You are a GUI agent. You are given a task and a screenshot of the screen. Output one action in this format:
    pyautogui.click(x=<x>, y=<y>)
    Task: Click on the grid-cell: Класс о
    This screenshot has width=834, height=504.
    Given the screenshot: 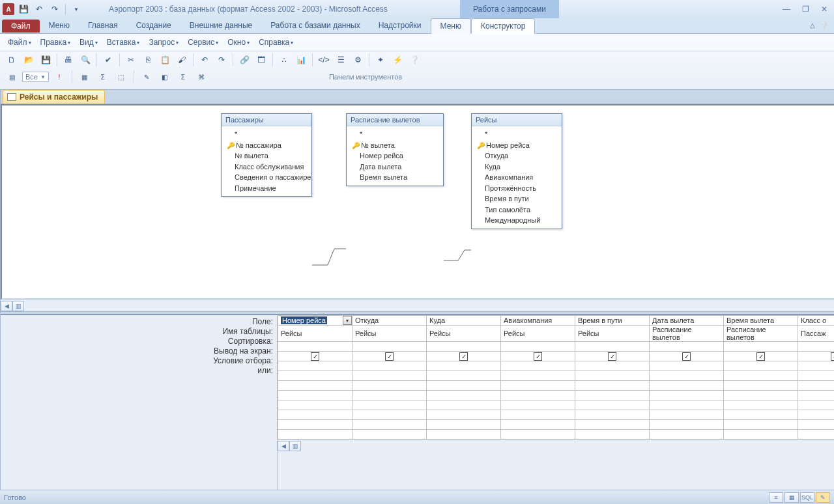 What is the action you would take?
    pyautogui.click(x=816, y=320)
    